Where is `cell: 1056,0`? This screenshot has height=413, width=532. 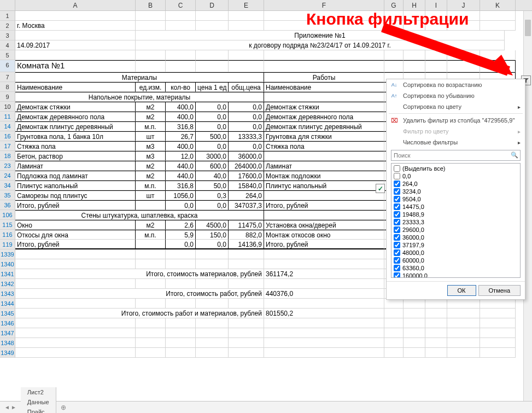
cell: 1056,0 is located at coordinates (180, 195).